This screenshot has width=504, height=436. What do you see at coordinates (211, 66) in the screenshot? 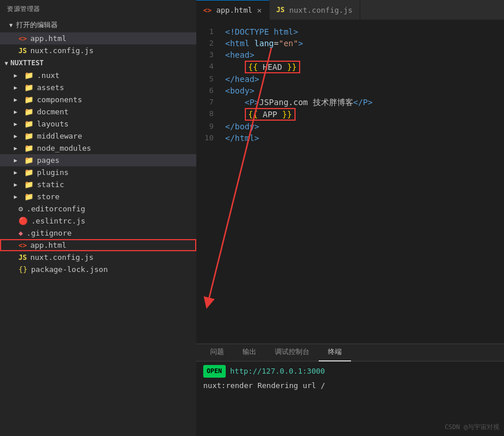
I see `line-number-4: 4` at bounding box center [211, 66].